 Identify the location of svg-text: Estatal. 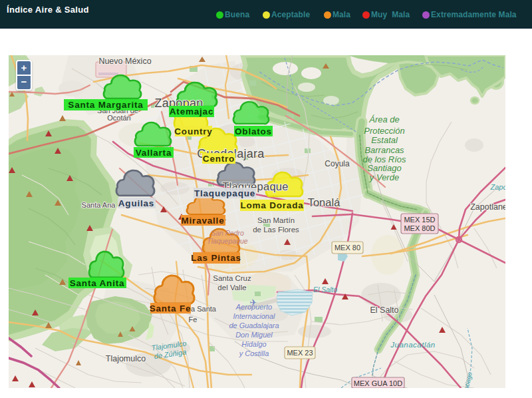
(384, 140).